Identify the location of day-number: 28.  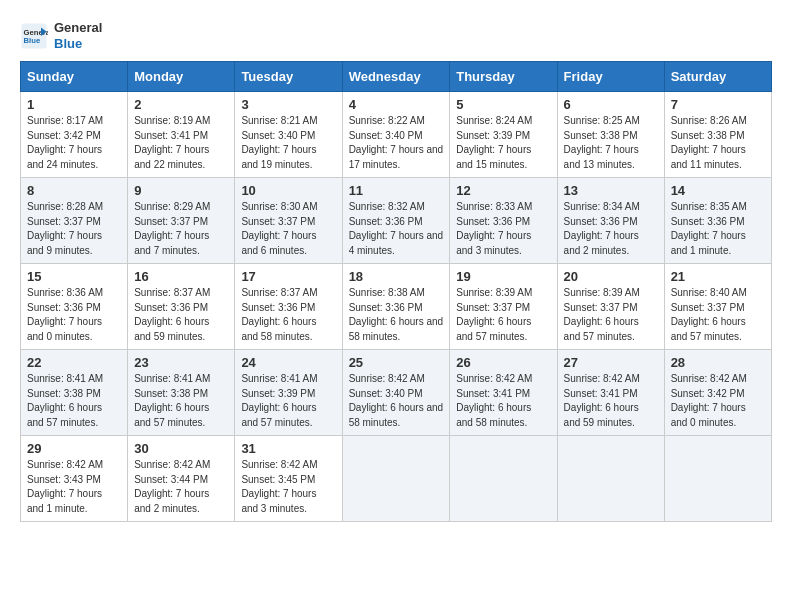
(718, 362).